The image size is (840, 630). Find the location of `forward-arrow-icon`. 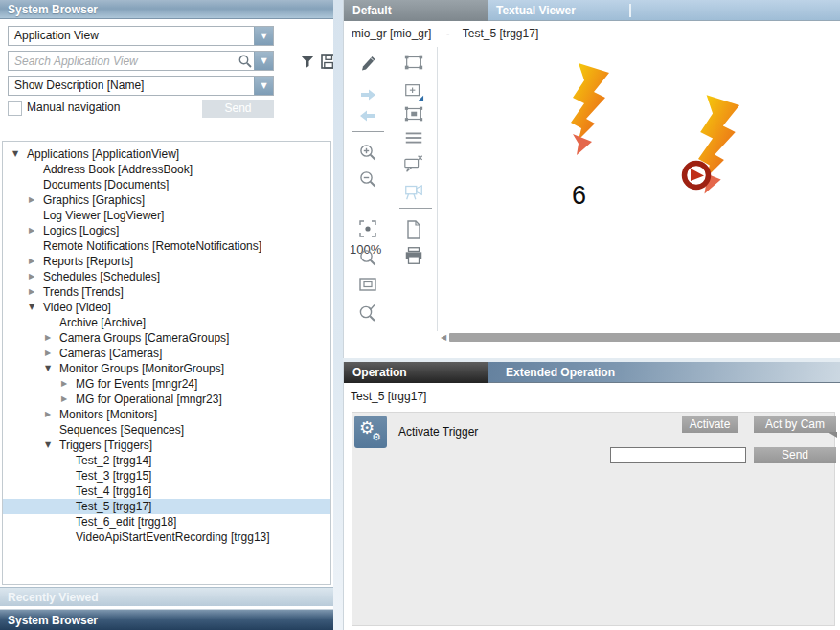

forward-arrow-icon is located at coordinates (368, 95).